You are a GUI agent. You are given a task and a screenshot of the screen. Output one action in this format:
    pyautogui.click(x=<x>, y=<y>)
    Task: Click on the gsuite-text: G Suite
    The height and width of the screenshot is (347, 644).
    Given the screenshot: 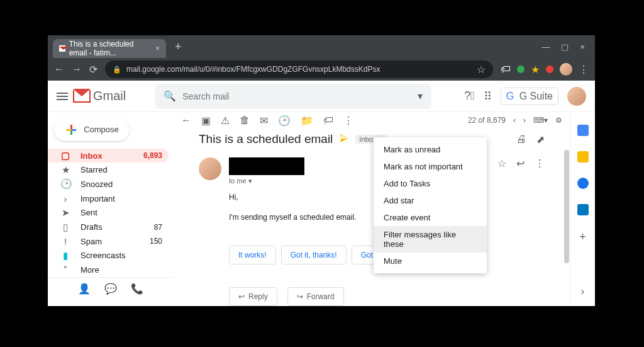 What is the action you would take?
    pyautogui.click(x=536, y=96)
    